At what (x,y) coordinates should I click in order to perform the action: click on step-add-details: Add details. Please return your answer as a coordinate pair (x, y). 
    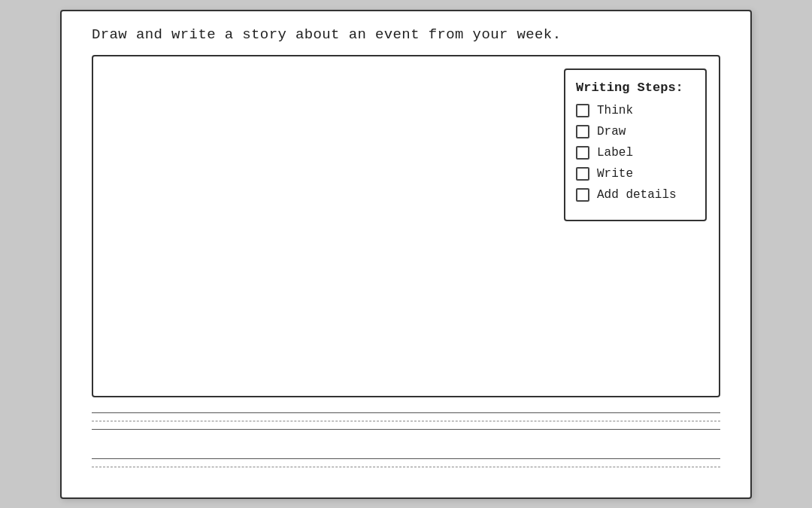
    Looking at the image, I should click on (633, 195).